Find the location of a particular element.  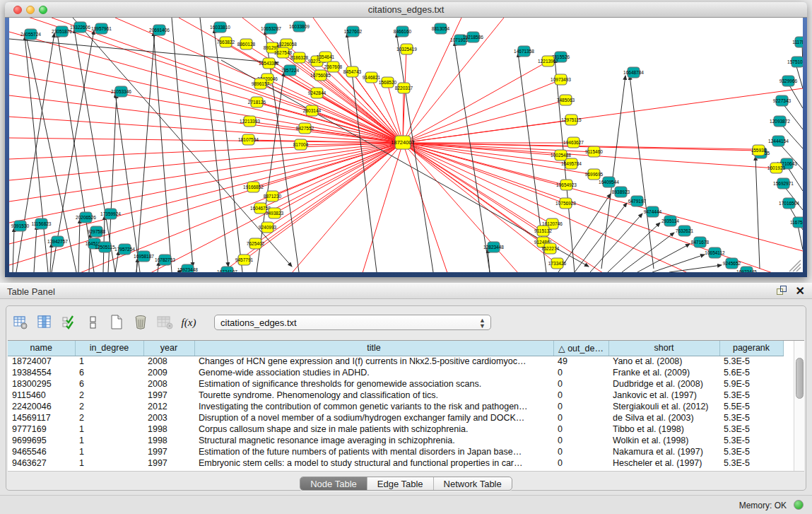

table-cell: 5.6E-5 is located at coordinates (751, 373).